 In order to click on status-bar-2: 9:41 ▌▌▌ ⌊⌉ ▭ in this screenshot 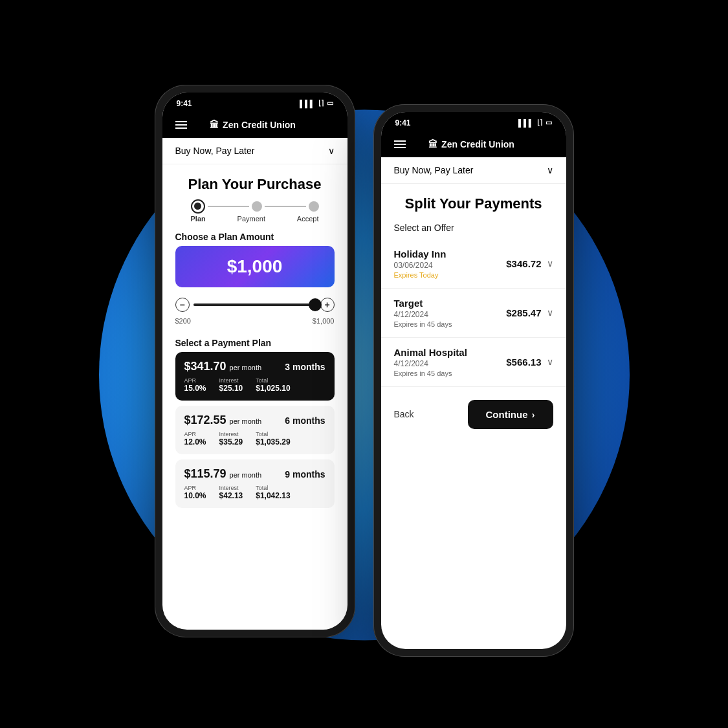, I will do `click(474, 122)`.